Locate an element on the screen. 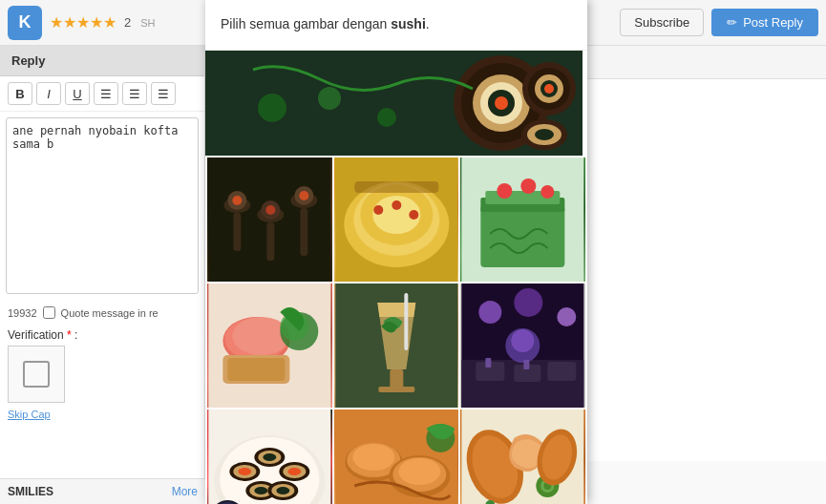  skip-captcha-link: Skip Cap is located at coordinates (29, 414).